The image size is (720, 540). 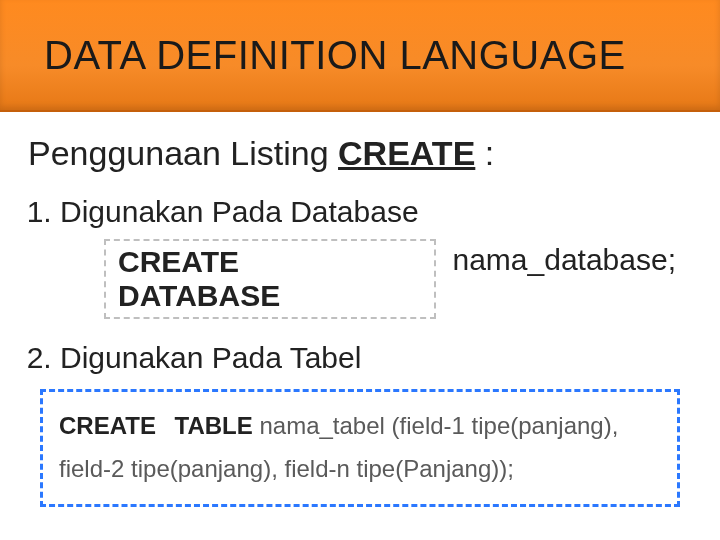 What do you see at coordinates (376, 358) in the screenshot?
I see `list-item: Digunakan Pada Tabel` at bounding box center [376, 358].